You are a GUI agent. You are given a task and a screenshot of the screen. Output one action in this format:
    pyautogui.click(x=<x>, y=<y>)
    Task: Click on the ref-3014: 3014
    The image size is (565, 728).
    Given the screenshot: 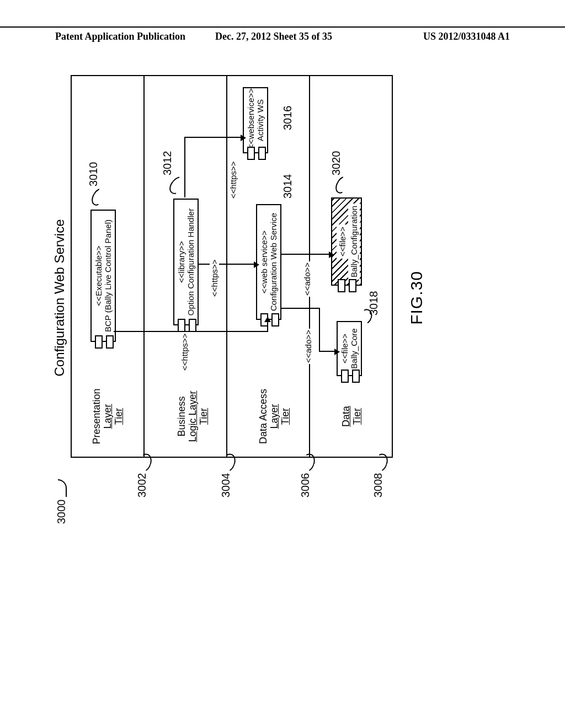 What is the action you would take?
    pyautogui.click(x=288, y=186)
    